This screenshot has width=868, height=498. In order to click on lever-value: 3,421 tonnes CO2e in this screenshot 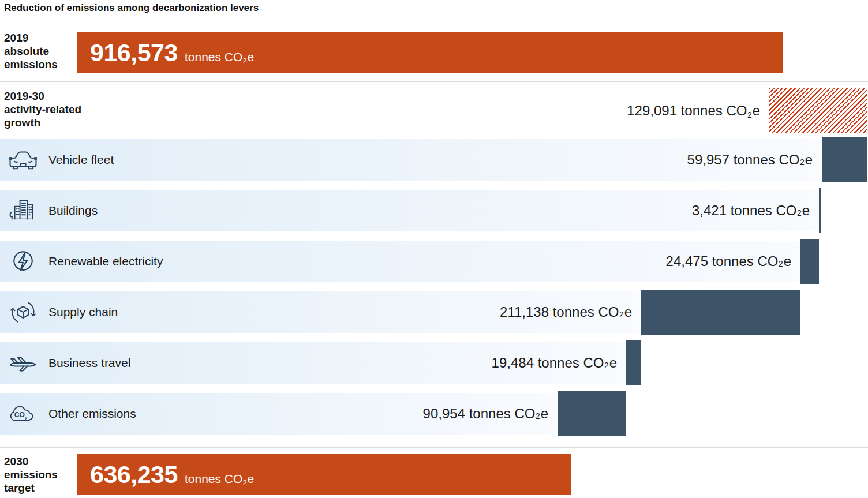, I will do `click(751, 211)`.